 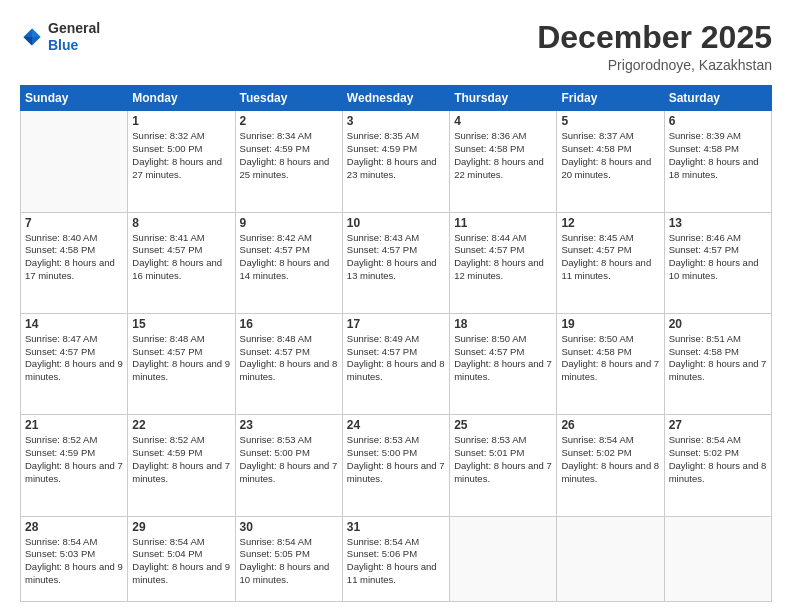 I want to click on day-number: 8, so click(x=181, y=223).